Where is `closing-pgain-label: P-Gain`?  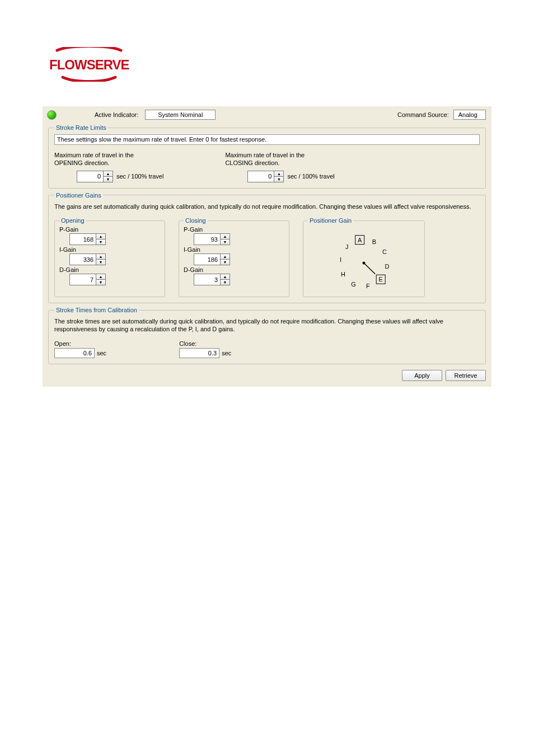
closing-pgain-label: P-Gain is located at coordinates (234, 229).